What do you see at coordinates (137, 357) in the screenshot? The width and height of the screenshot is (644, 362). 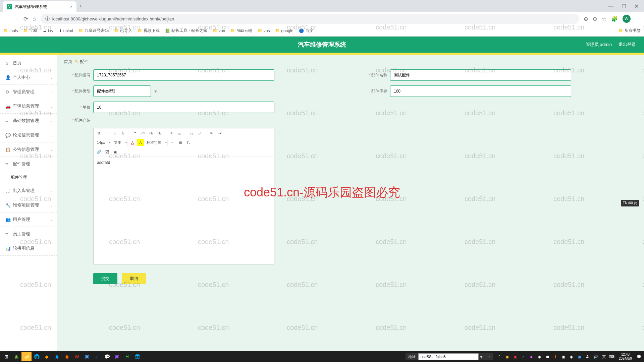 I see `chrome2-icon: 🌐` at bounding box center [137, 357].